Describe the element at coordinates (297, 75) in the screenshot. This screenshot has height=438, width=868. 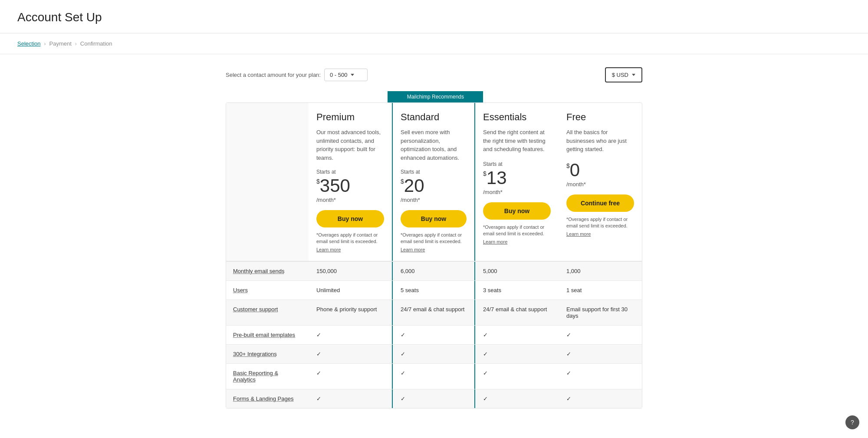
I see `contact-selector: Select a contact amount for your plan: 0…` at that location.